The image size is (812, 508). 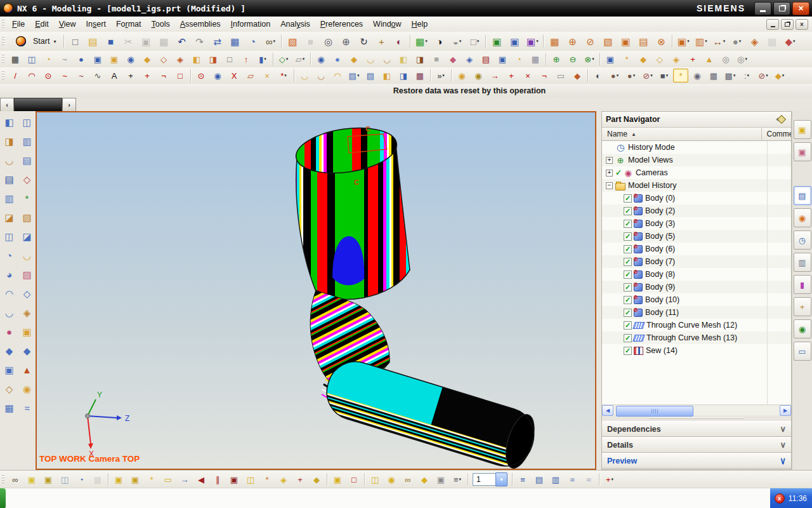 I want to click on pad-button: ▦, so click(x=535, y=59).